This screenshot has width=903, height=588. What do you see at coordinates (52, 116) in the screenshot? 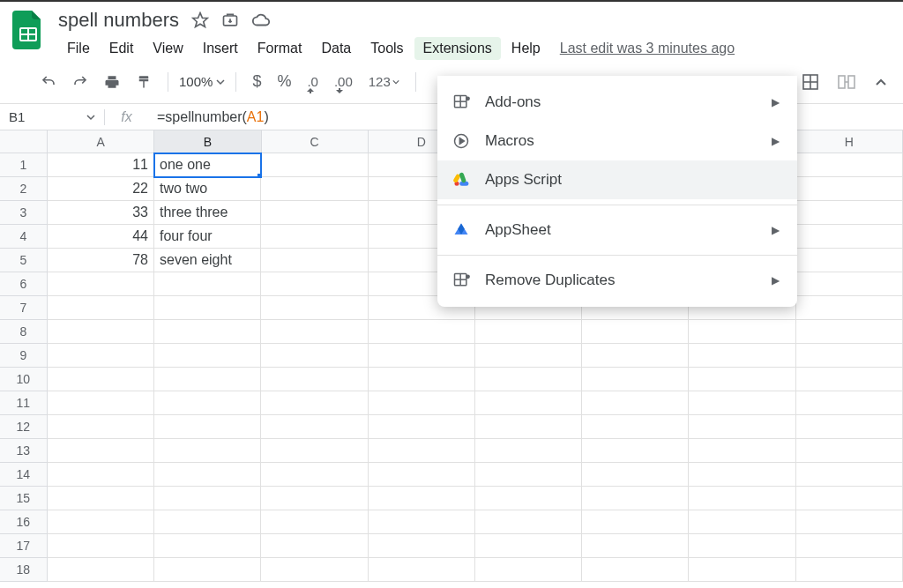
I see `name-box: B1` at bounding box center [52, 116].